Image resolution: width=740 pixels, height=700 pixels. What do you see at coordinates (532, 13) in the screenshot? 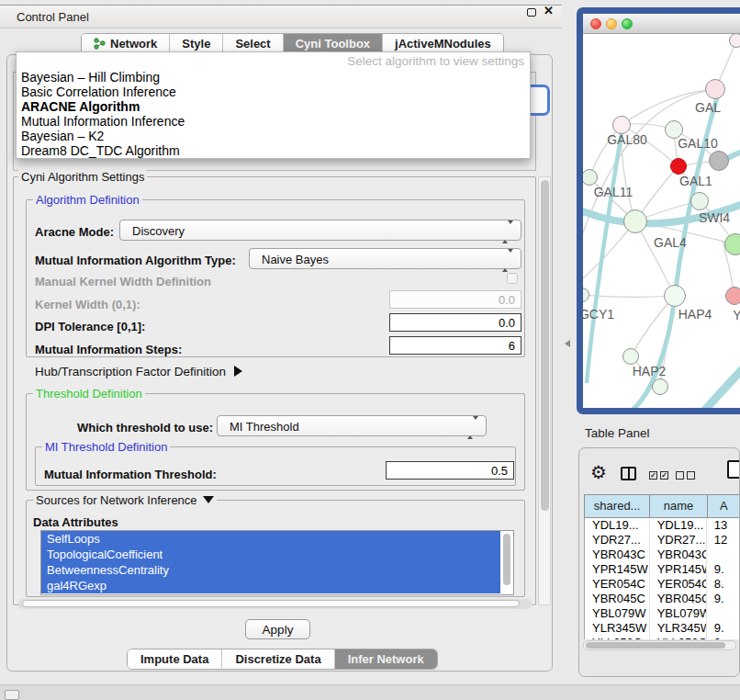
I see `float-window-icon` at bounding box center [532, 13].